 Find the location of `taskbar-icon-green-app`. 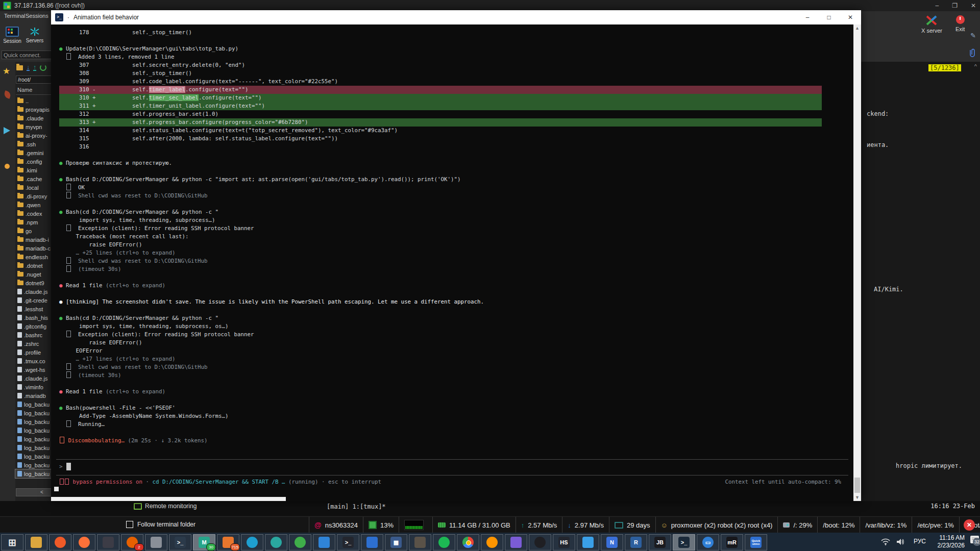

taskbar-icon-green-app is located at coordinates (300, 542).